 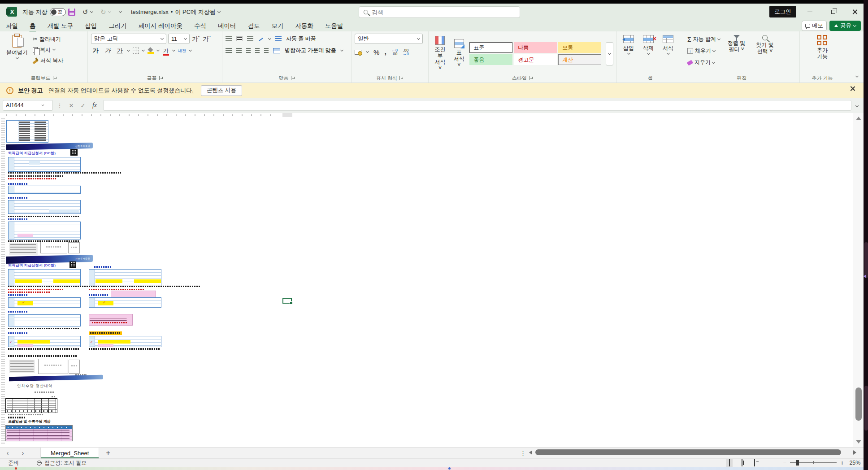 What do you see at coordinates (358, 52) in the screenshot?
I see `accounting-format-button` at bounding box center [358, 52].